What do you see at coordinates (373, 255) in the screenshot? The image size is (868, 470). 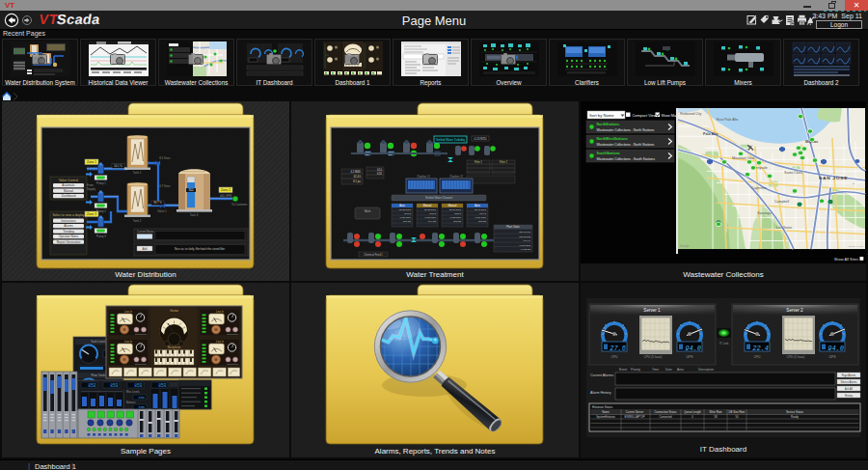 I see `svg-text: Chemical Feed 1` at bounding box center [373, 255].